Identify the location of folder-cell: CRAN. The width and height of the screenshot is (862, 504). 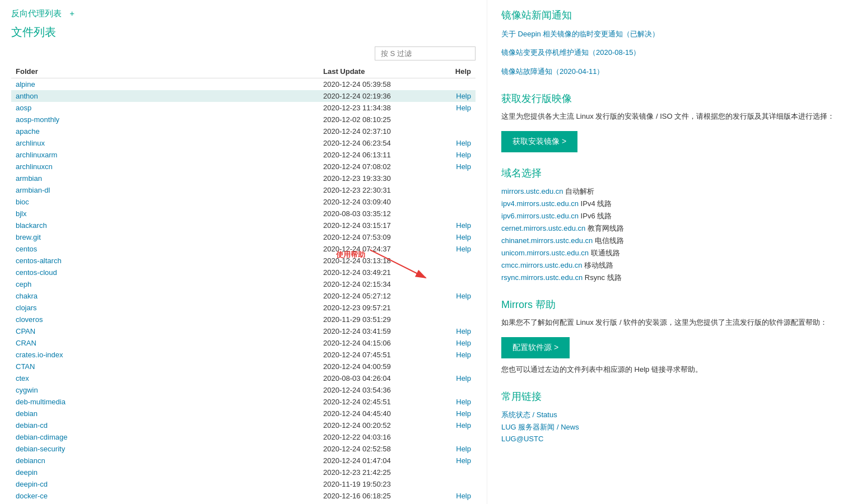
(165, 343).